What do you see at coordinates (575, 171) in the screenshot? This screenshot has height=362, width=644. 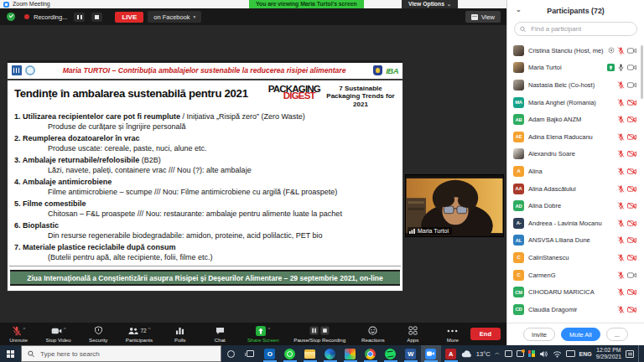 I see `participant-row: AAlina` at bounding box center [575, 171].